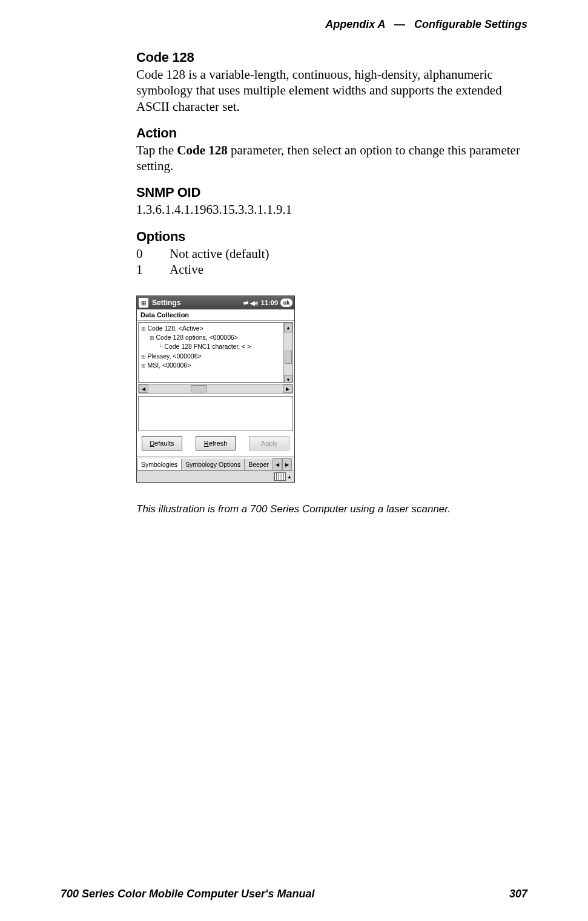  What do you see at coordinates (172, 328) in the screenshot?
I see `tree-item: Code 128, <Active>` at bounding box center [172, 328].